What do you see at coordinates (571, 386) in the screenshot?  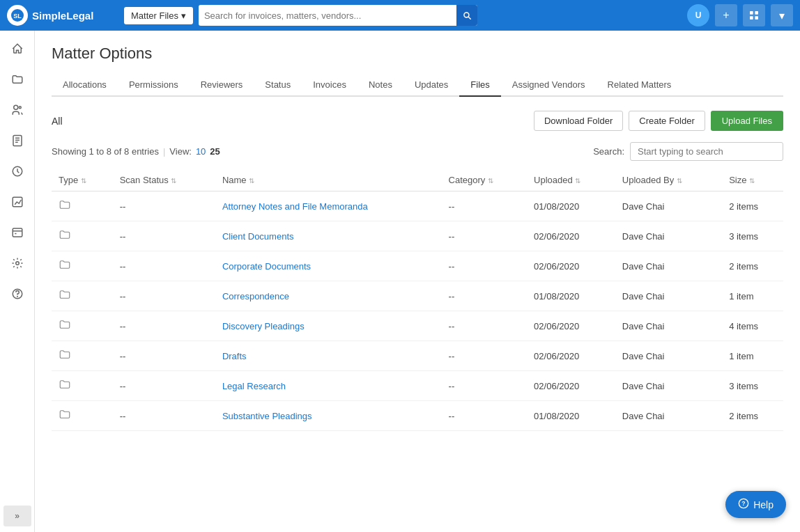 I see `cell-uploaded-6: 02/06/2020` at bounding box center [571, 386].